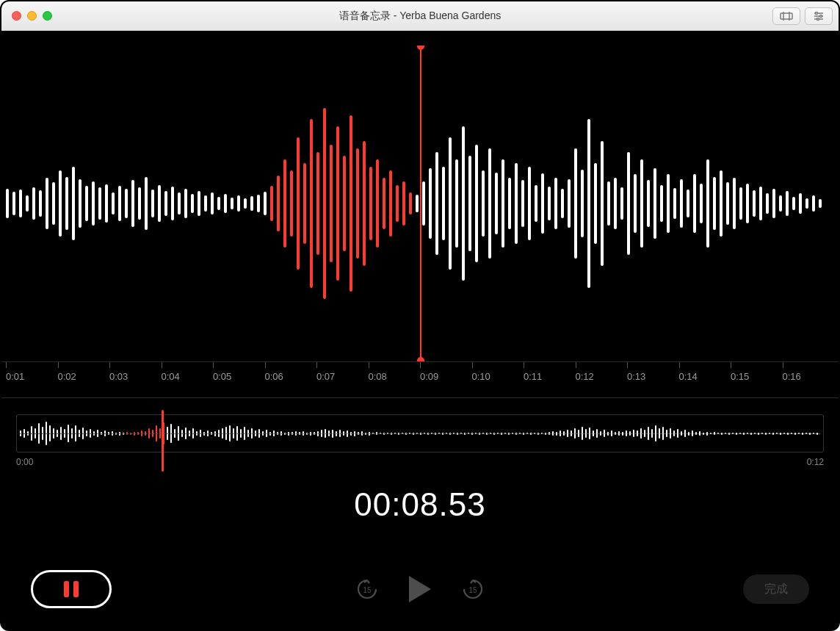  I want to click on settings-button, so click(819, 16).